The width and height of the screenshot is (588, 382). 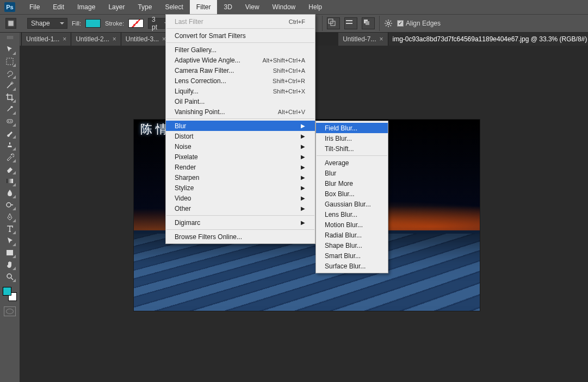 I want to click on menu-item: Blur, so click(x=352, y=173).